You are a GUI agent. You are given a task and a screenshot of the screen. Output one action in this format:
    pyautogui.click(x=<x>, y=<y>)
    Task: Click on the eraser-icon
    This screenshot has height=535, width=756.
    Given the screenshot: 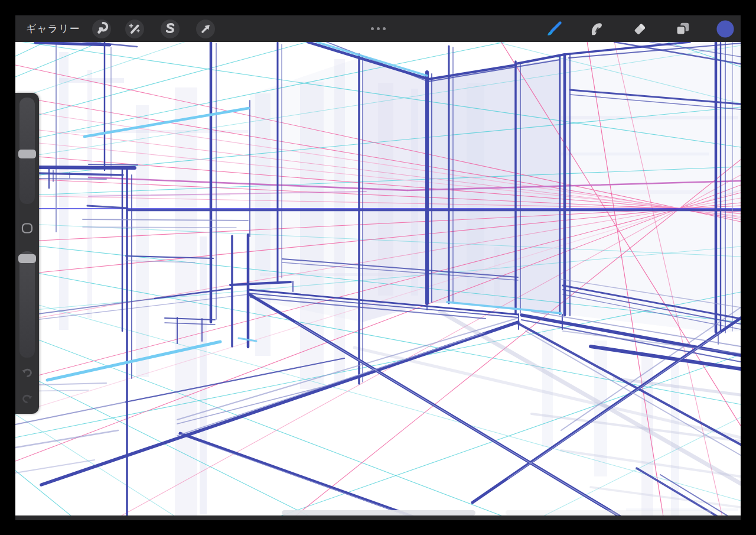 What is the action you would take?
    pyautogui.click(x=640, y=29)
    